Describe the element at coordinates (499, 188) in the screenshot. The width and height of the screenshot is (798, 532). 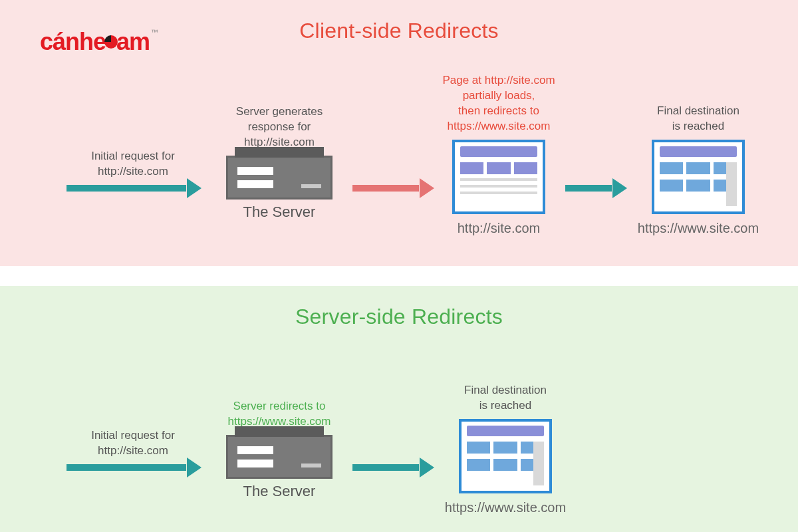
I see `partial-page-col: Page at http://site.compartially loads,t…` at that location.